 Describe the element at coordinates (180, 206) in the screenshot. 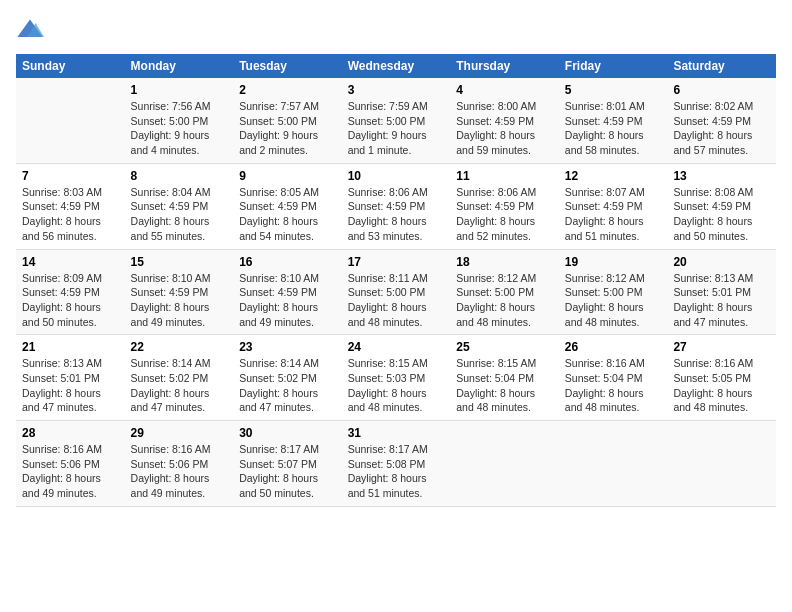

I see `calendar-cell: 8Sunrise: 8:04 AMSunset: 4:59 PMDaylight…` at that location.